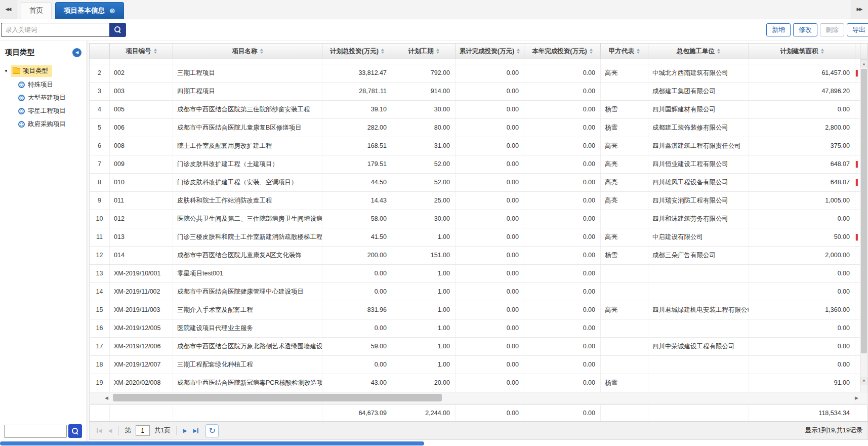  Describe the element at coordinates (100, 51) in the screenshot. I see `col-header-rownum` at that location.